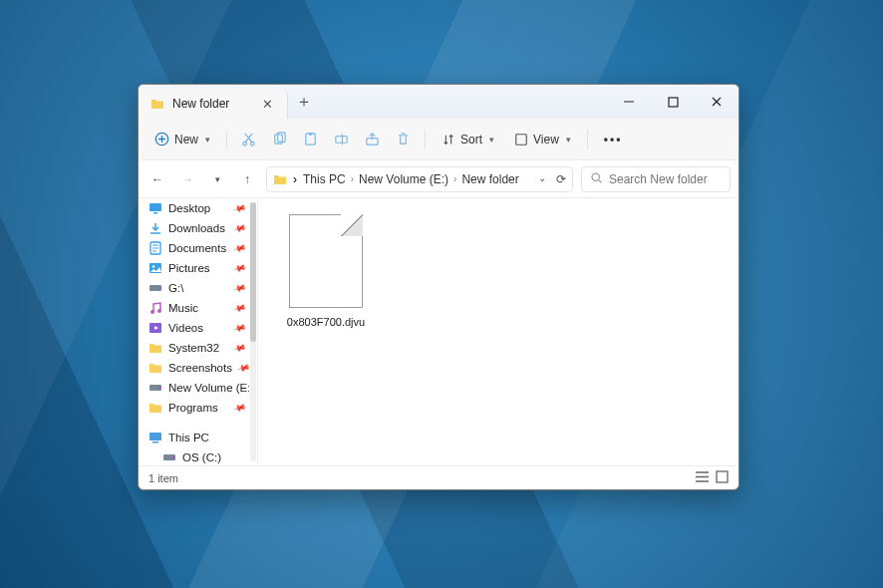 Image resolution: width=883 pixels, height=588 pixels. I want to click on rename-button, so click(341, 140).